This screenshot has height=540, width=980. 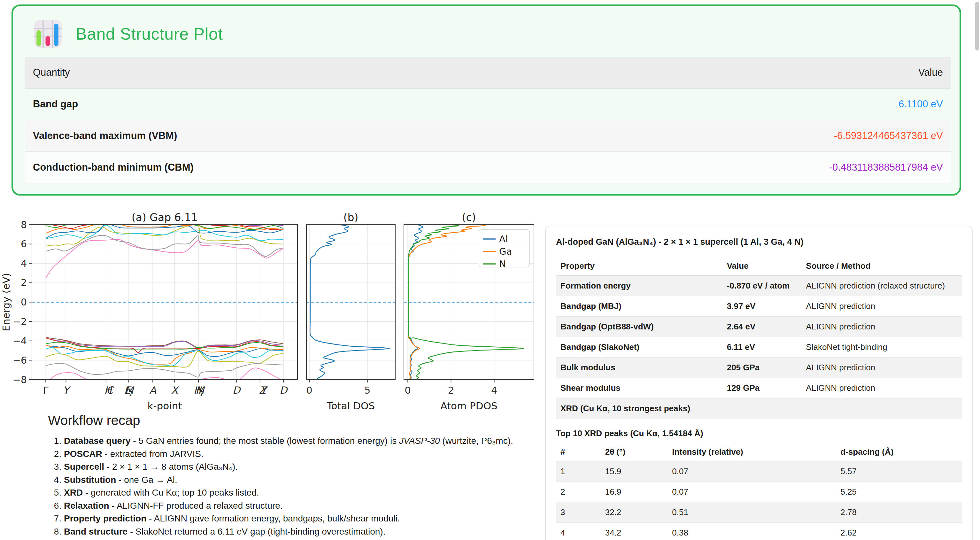 What do you see at coordinates (303, 441) in the screenshot?
I see `workflow-item: Database query - 5 GaN entries found; th…` at bounding box center [303, 441].